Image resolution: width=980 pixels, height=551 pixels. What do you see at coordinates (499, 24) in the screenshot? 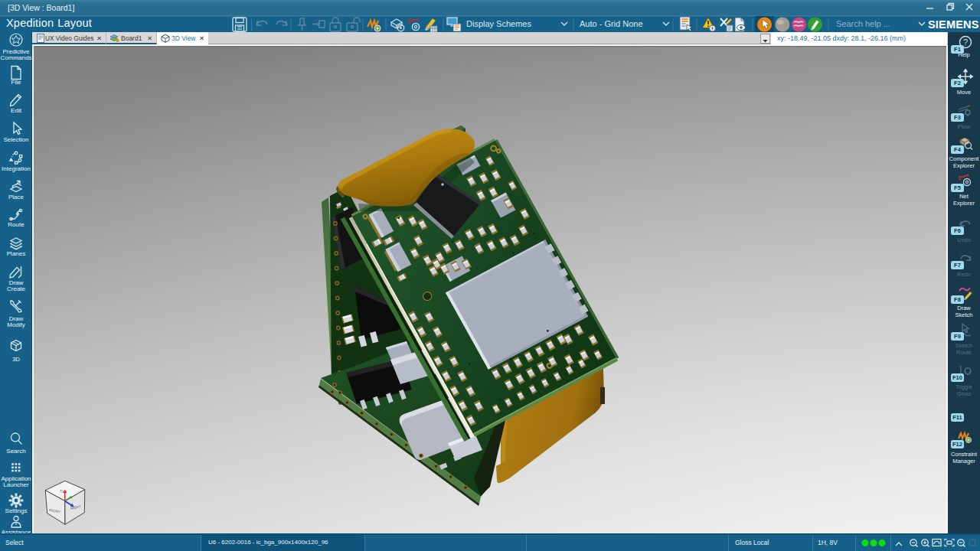
I see `svg-text: Display Schemes` at bounding box center [499, 24].